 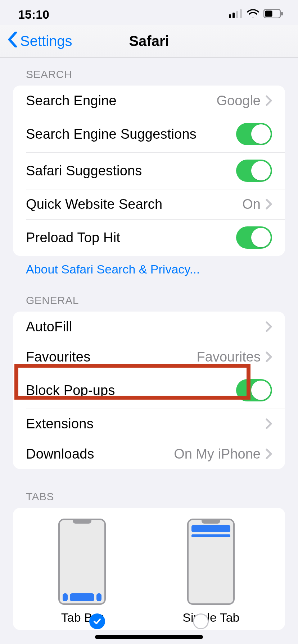 I want to click on toggle-block-popups, so click(x=254, y=390).